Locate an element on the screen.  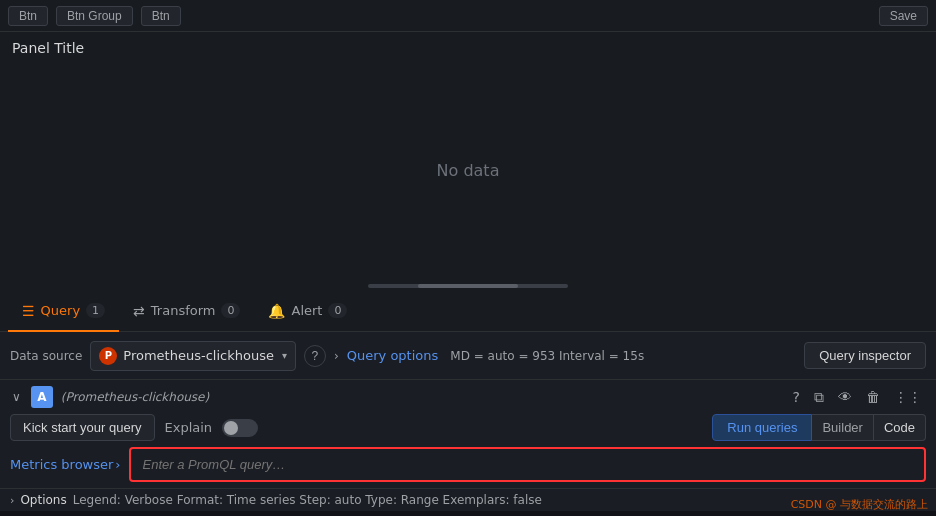
query-inspector-button: Query inspector is located at coordinates (865, 356).